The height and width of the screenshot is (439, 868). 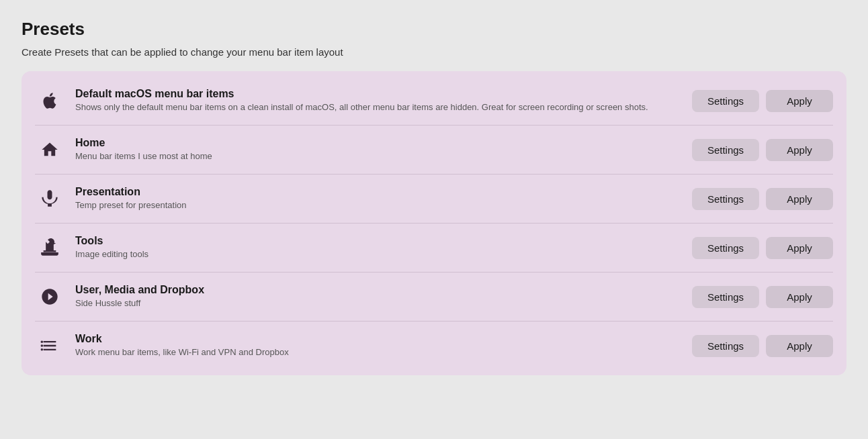 I want to click on preset-actions-tools: Settings Apply, so click(x=763, y=248).